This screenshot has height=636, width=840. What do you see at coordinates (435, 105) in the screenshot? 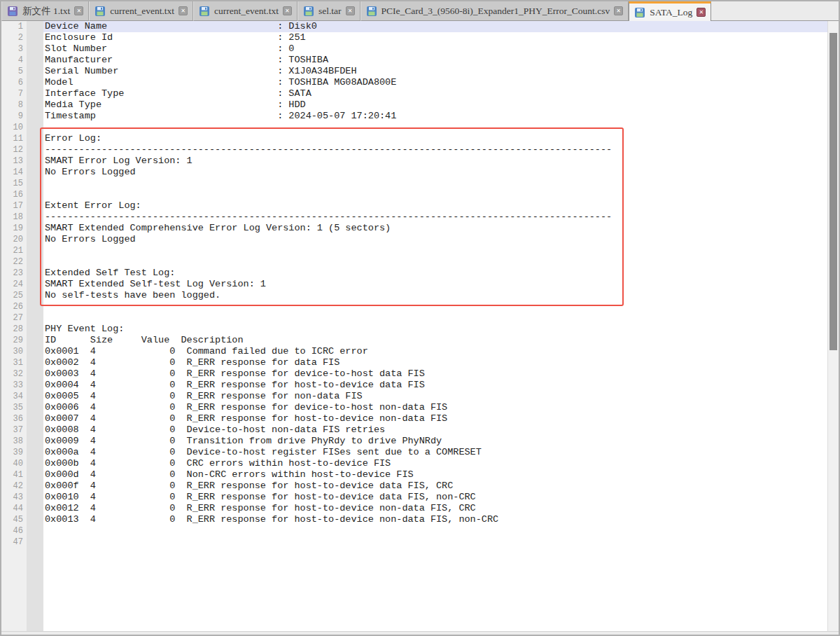
I see `line-text: Media Type : HDD` at bounding box center [435, 105].